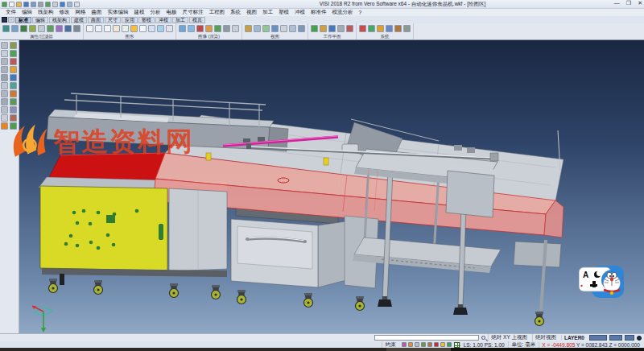 This screenshot has width=644, height=351. Describe the element at coordinates (118, 13) in the screenshot. I see `menu-实体编辑: 实体编辑` at that location.